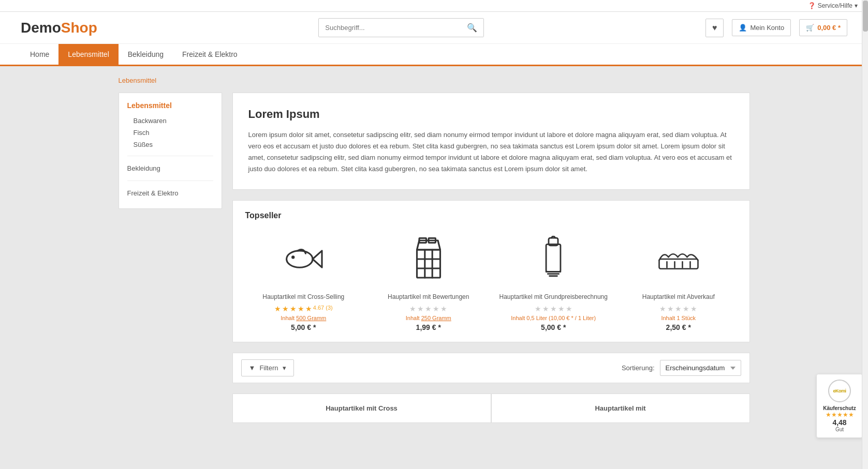  What do you see at coordinates (865, 16) in the screenshot?
I see `scrollbar-thumb` at bounding box center [865, 16].